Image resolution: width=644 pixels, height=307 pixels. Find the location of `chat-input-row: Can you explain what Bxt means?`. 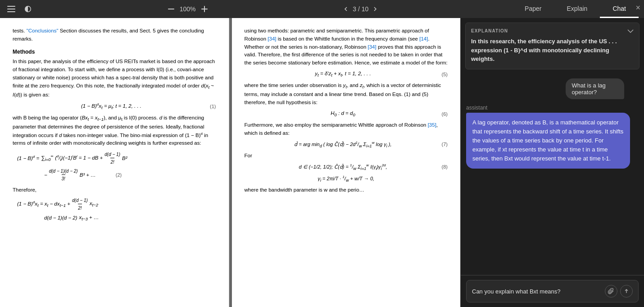

chat-input-row: Can you explain what Bxt means? is located at coordinates (552, 291).